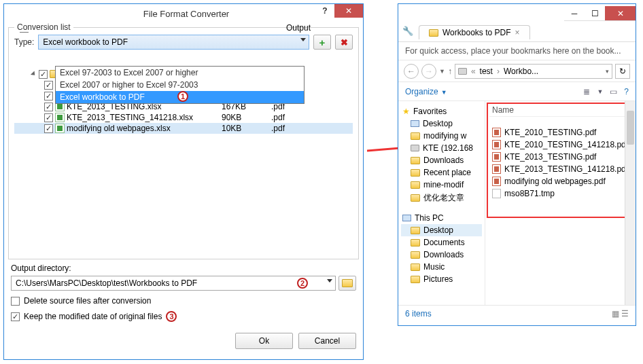 The width and height of the screenshot is (643, 364). Describe the element at coordinates (34, 73) in the screenshot. I see `expand-icon` at that location.